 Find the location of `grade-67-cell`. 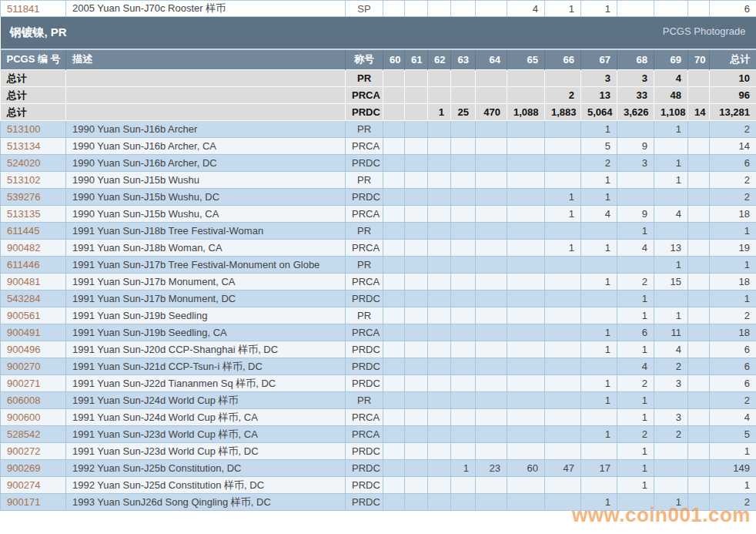

grade-67-cell is located at coordinates (599, 452).